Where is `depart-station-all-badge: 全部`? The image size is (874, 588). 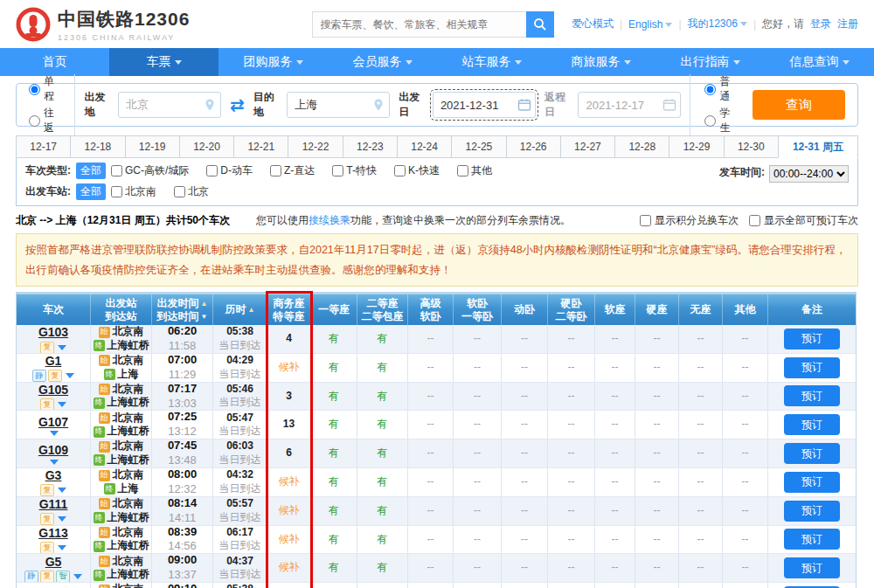
depart-station-all-badge: 全部 is located at coordinates (91, 192).